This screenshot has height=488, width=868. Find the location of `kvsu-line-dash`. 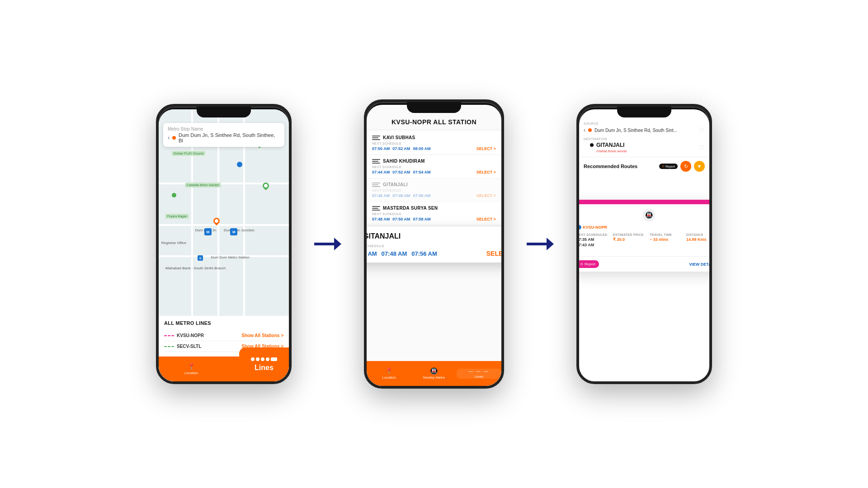

kvsu-line-dash is located at coordinates (169, 336).